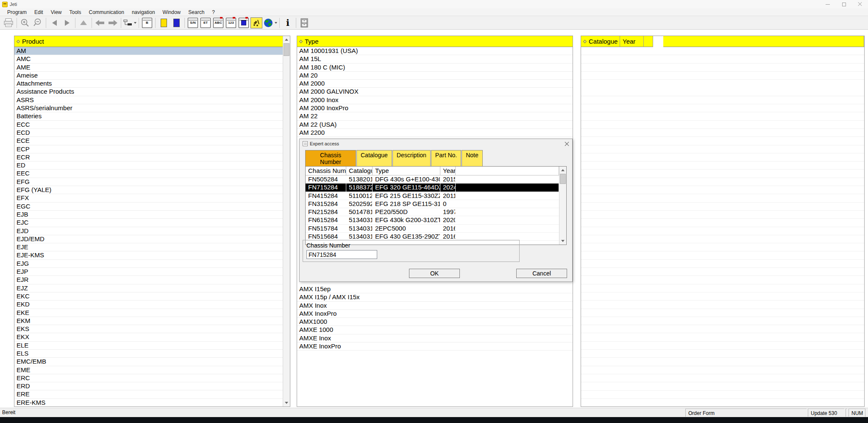 This screenshot has width=868, height=423. Describe the element at coordinates (432, 204) in the screenshot. I see `table-row: FN31528452025920EFG 218 SP GE115-310ZZ0` at that location.